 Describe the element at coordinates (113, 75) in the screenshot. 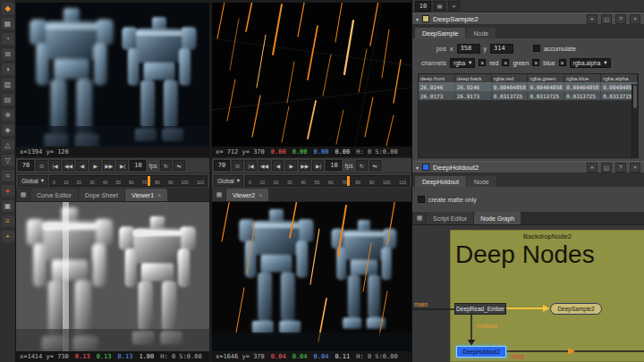

I see `viewer1-canvas` at that location.